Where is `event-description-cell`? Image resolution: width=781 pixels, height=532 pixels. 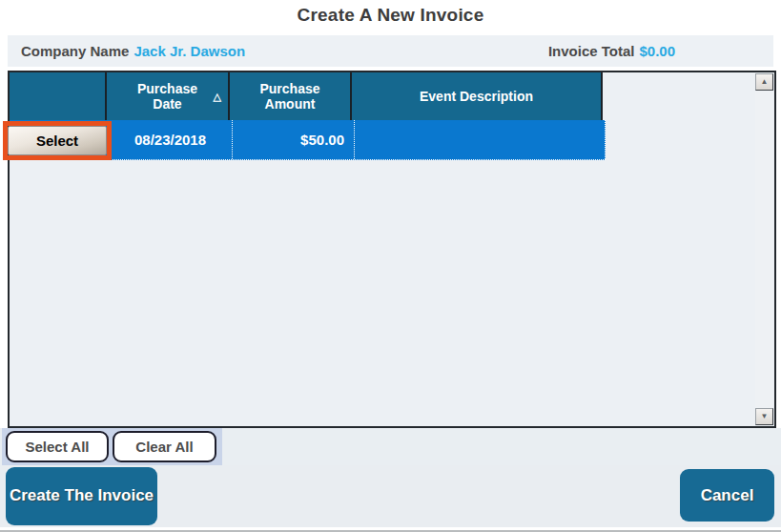 event-description-cell is located at coordinates (480, 139).